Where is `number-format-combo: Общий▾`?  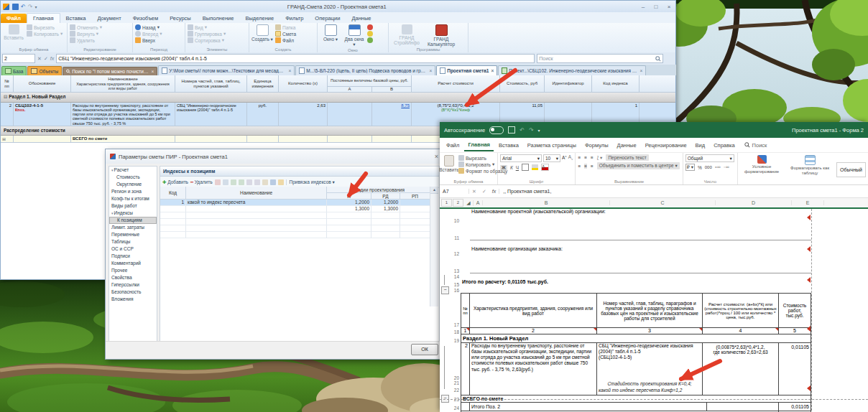 number-format-combo: Общий▾ is located at coordinates (710, 158).